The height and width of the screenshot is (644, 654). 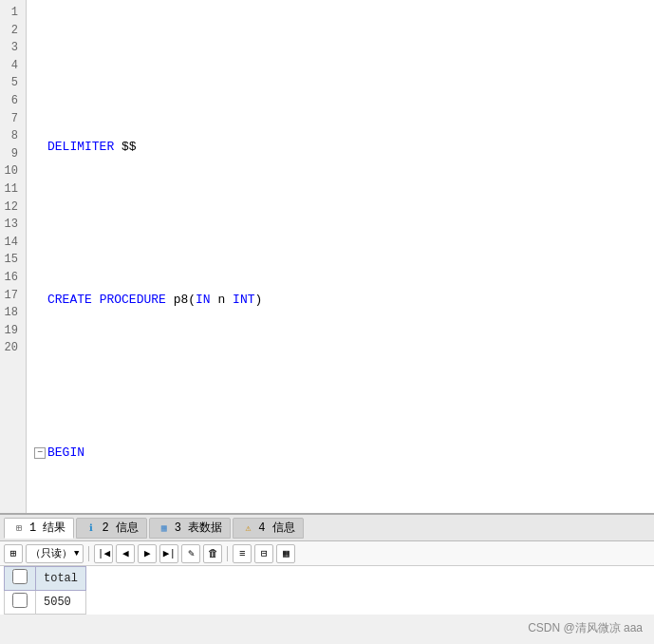 What do you see at coordinates (327, 554) in the screenshot?
I see `results-toolbar: ⊞ （只读） ▼ |◀ ◀ ▶ ▶| ✎ 🗑 ≡ ⊟ ▦` at bounding box center [327, 554].